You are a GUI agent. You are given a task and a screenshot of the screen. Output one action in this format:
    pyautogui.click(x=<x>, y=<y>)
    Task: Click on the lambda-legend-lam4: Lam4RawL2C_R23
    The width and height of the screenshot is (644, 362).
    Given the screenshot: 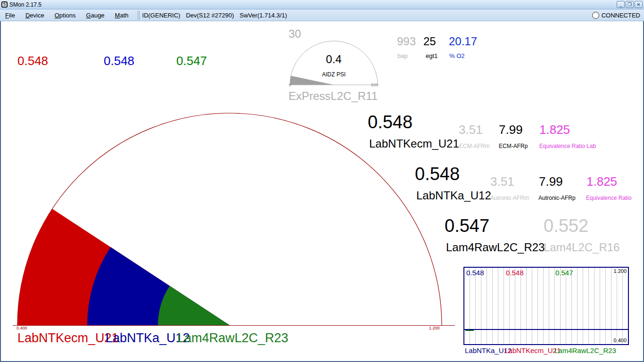 What is the action you would take?
    pyautogui.click(x=233, y=338)
    